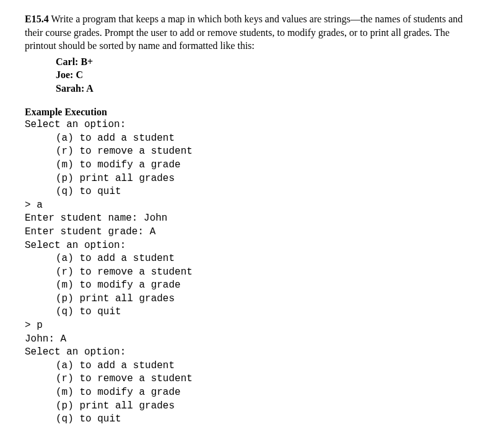 Image resolution: width=504 pixels, height=445 pixels. What do you see at coordinates (252, 112) in the screenshot?
I see `execution-heading: Example Execution` at bounding box center [252, 112].